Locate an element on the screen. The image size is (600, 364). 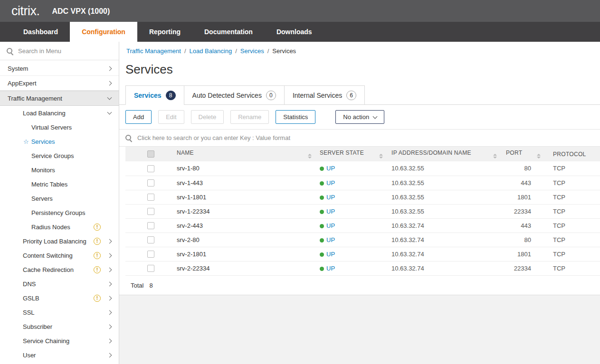
column-header-label: PORT is located at coordinates (514, 153).